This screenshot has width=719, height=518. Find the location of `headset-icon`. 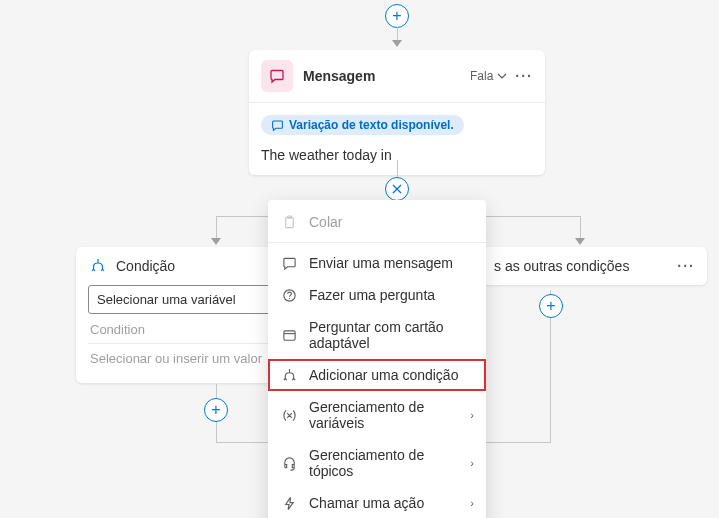

headset-icon is located at coordinates (289, 464).